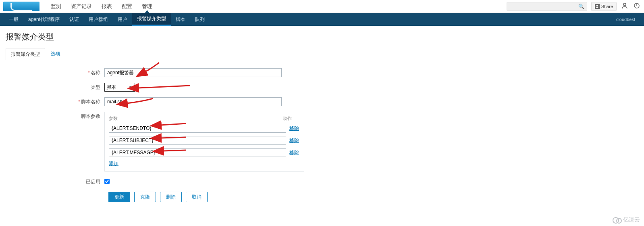 The height and width of the screenshot is (226, 644). Describe the element at coordinates (607, 6) in the screenshot. I see `share-label: Share` at that location.